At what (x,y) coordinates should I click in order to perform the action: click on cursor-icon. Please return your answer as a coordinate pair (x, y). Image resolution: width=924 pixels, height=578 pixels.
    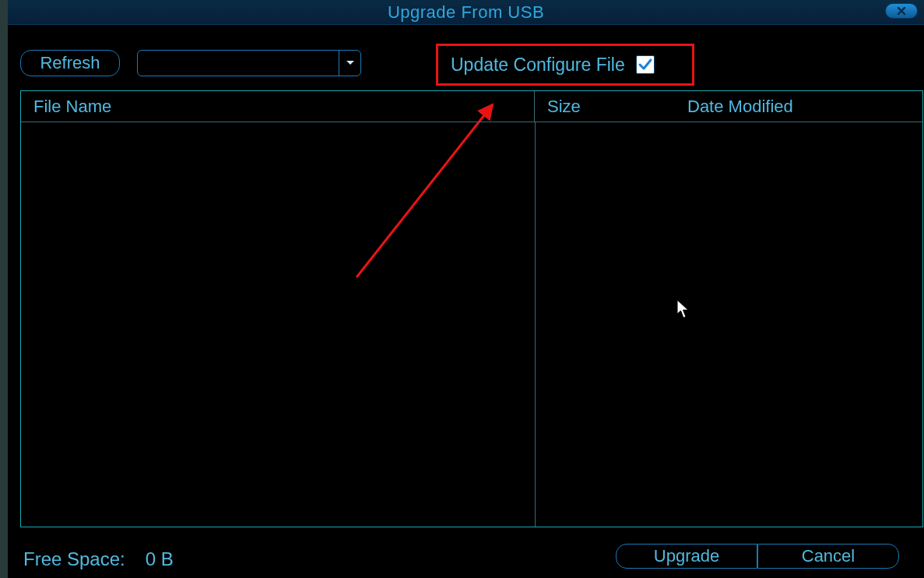
    Looking at the image, I should click on (683, 311).